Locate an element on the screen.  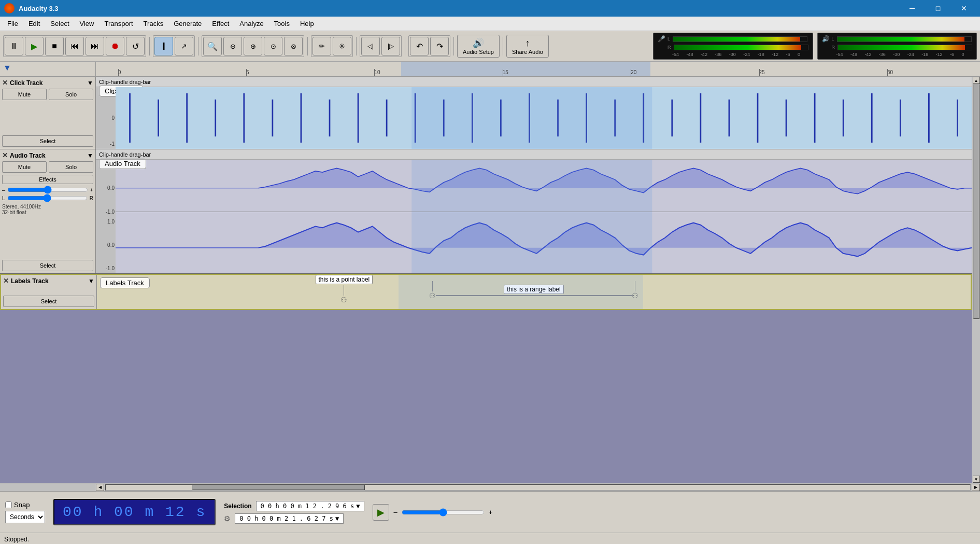
timeline-ruler: ▼ 0 5 10 15 20 25 30 is located at coordinates (490, 69).